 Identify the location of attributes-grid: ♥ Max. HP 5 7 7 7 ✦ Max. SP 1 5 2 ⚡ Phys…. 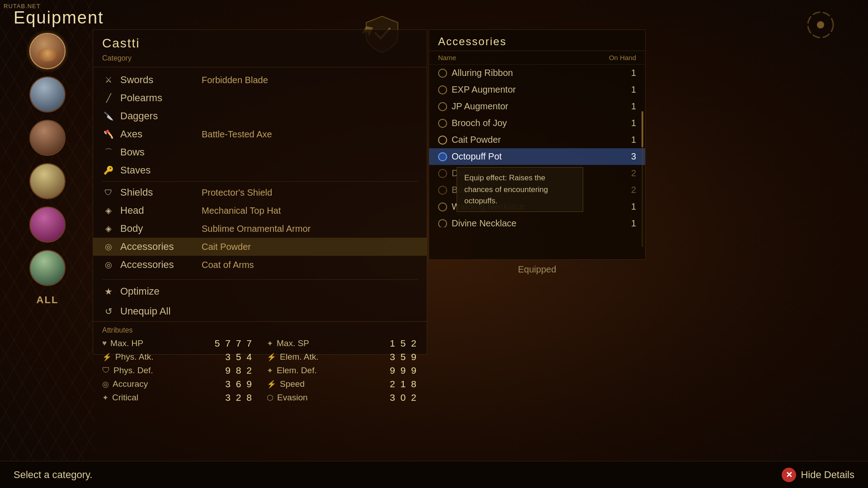
(260, 371).